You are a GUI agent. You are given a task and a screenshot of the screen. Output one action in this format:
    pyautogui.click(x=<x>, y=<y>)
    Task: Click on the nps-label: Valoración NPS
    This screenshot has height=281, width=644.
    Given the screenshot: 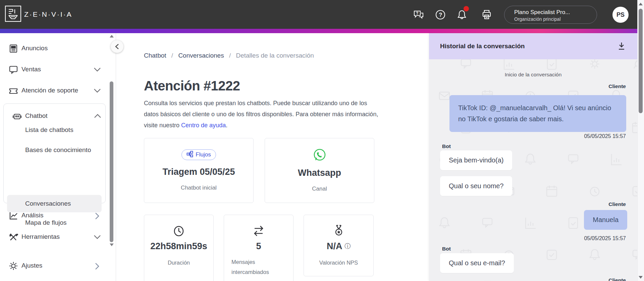 What is the action you would take?
    pyautogui.click(x=339, y=263)
    